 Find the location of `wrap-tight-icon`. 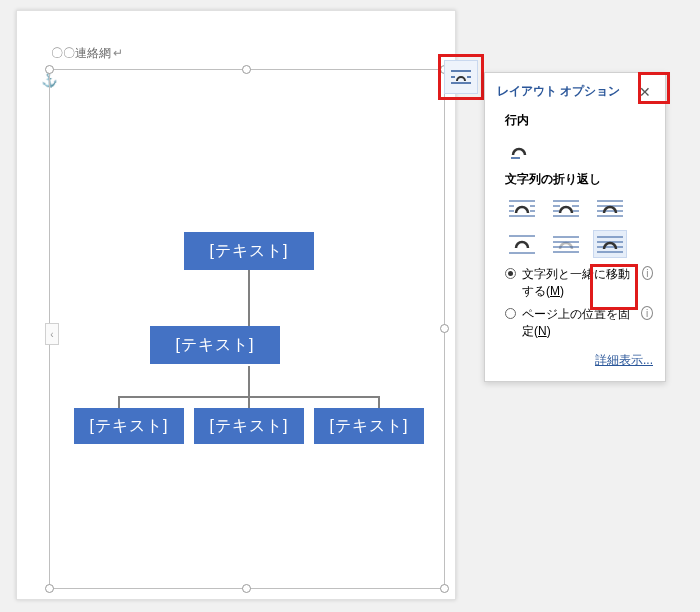

wrap-tight-icon is located at coordinates (566, 208).